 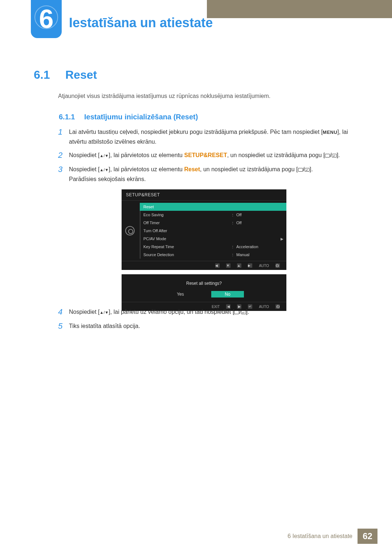 I want to click on gear-icon, so click(x=130, y=231).